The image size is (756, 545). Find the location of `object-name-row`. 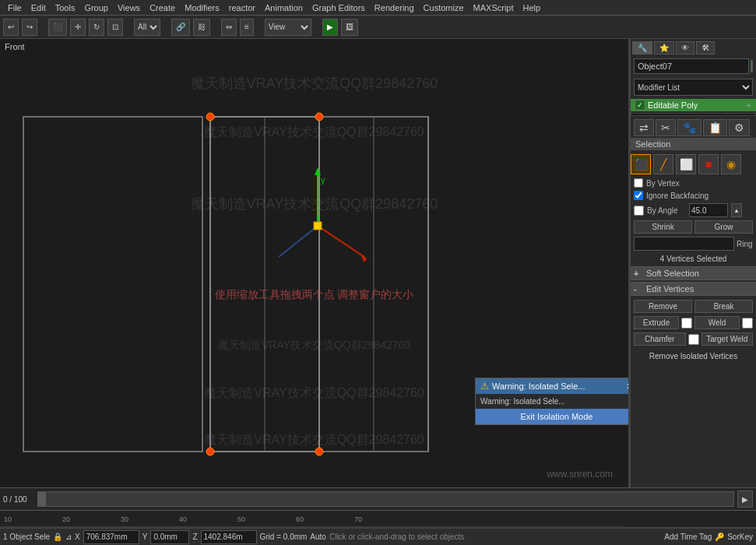

object-name-row is located at coordinates (693, 66).